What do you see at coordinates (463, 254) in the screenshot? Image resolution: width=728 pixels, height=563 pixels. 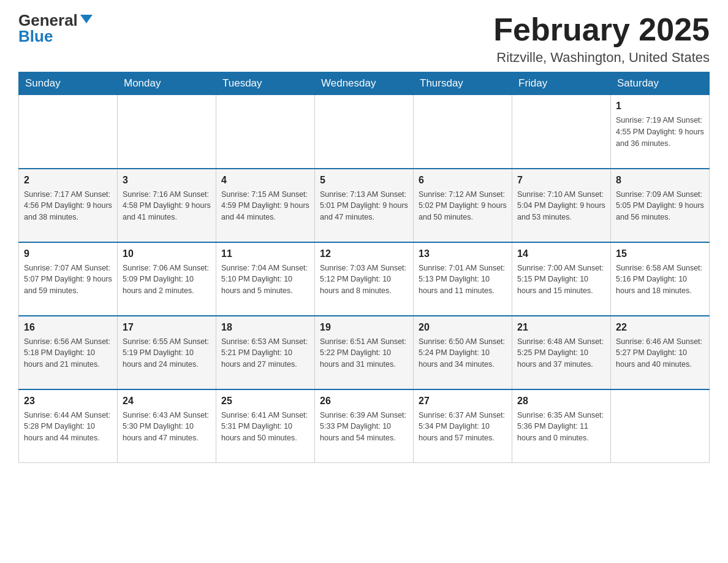 I see `day-number: 13` at bounding box center [463, 254].